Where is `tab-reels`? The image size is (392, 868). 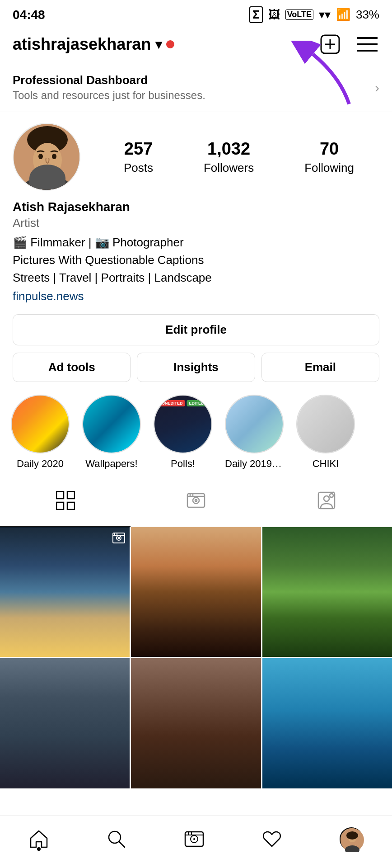
tab-reels is located at coordinates (196, 503).